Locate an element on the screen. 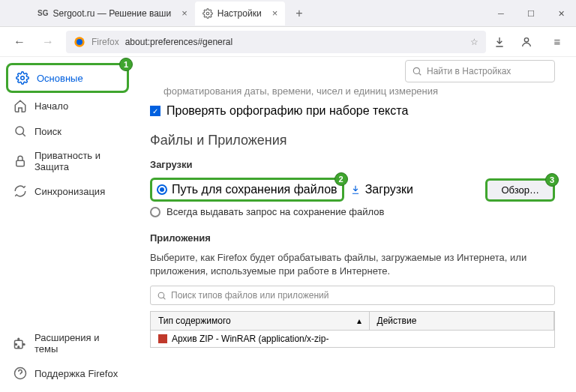 This screenshot has height=392, width=576. sidebar-bottom: Расширения и темы Поддержка Firefox is located at coordinates (70, 356).